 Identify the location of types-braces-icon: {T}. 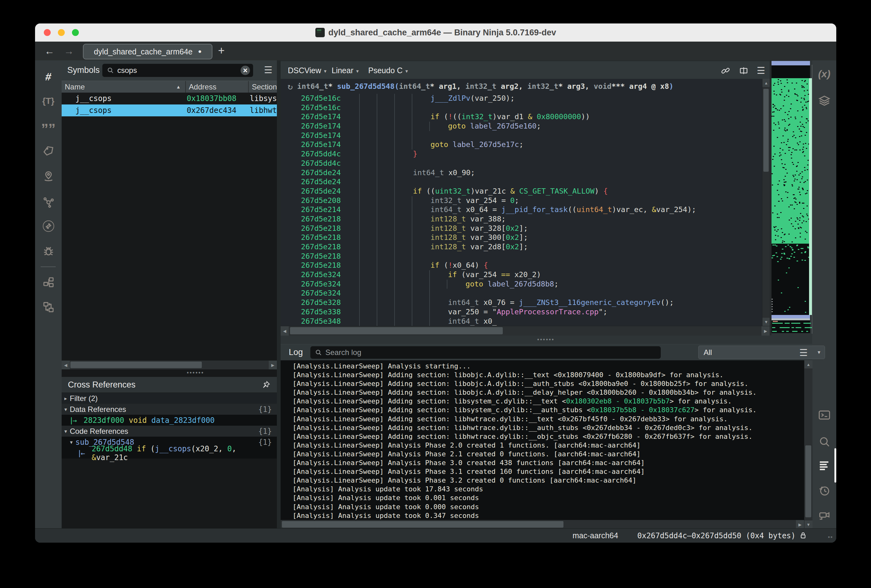
(48, 101).